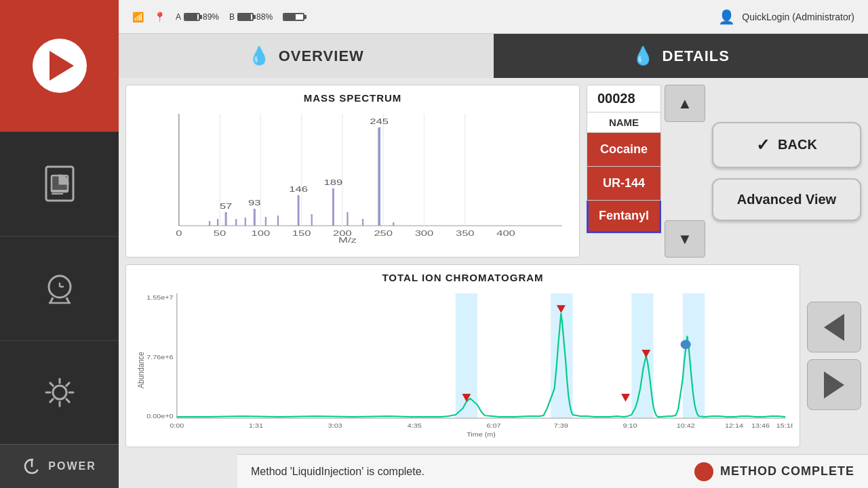 This screenshot has height=488, width=868. What do you see at coordinates (787, 17) in the screenshot?
I see `status-bar-right: 👤 QuickLogin (Administrator)` at bounding box center [787, 17].